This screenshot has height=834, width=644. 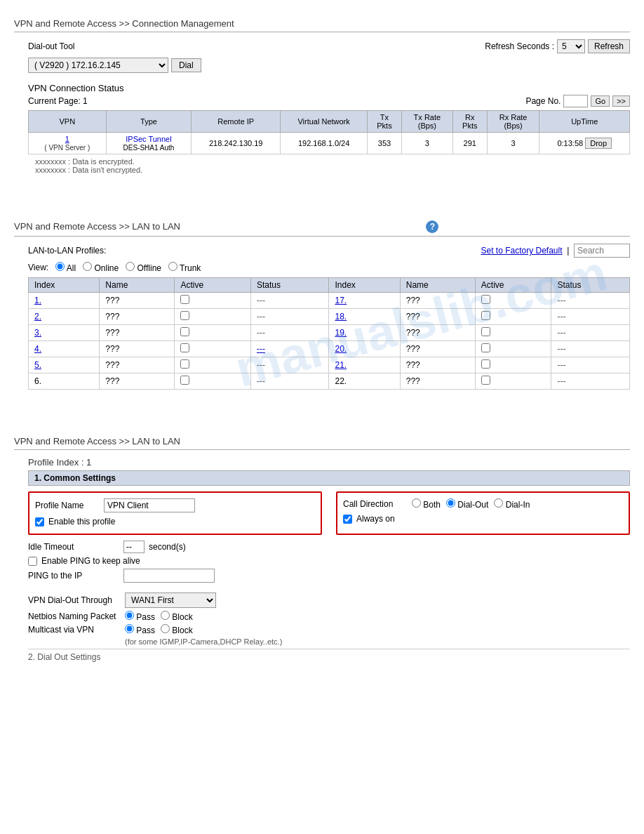 What do you see at coordinates (427, 143) in the screenshot?
I see `vpn-tx-rate: 3` at bounding box center [427, 143].